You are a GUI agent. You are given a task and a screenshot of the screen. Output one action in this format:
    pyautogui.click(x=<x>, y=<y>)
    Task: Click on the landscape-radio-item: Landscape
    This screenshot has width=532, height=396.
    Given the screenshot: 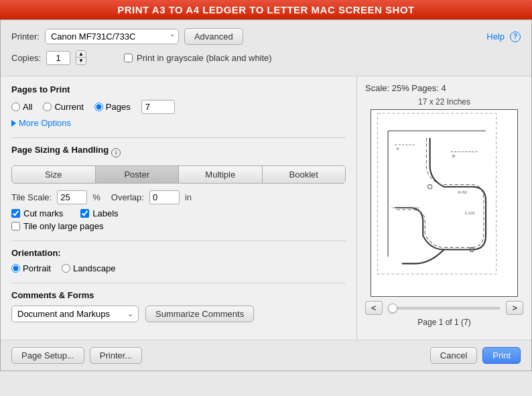 What is the action you would take?
    pyautogui.click(x=88, y=268)
    